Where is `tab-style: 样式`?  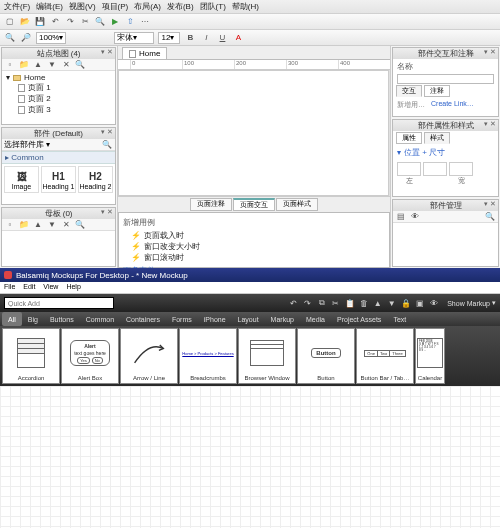 tab-style: 样式 is located at coordinates (437, 138).